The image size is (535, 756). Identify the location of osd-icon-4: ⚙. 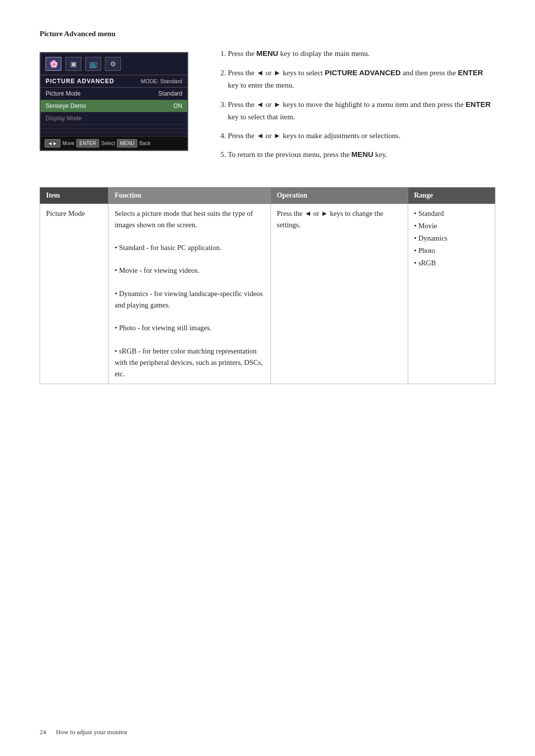
(113, 64).